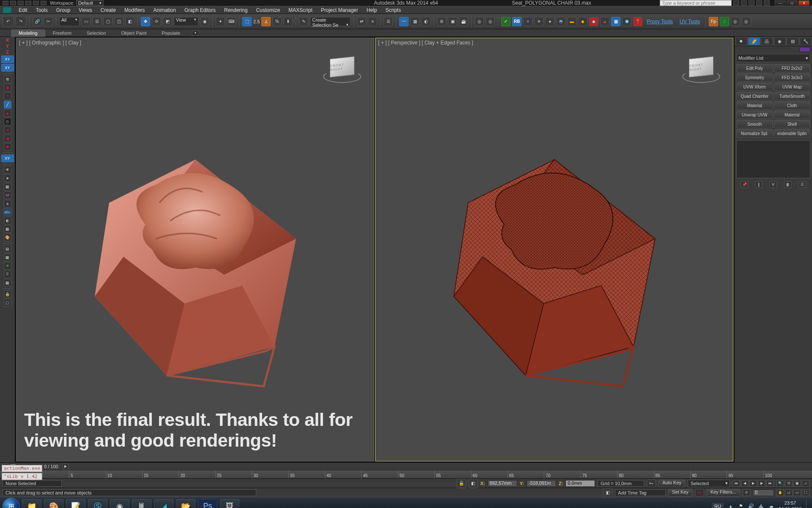 The height and width of the screenshot is (508, 812). I want to click on vray-plane-icon: ▬, so click(572, 22).